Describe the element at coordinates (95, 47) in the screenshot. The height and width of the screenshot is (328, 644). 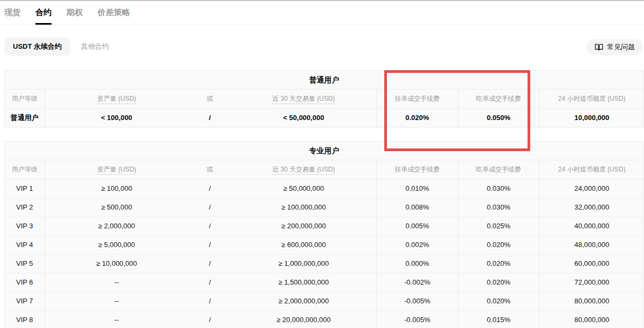
I see `pill-other-contracts: 其他合约` at that location.